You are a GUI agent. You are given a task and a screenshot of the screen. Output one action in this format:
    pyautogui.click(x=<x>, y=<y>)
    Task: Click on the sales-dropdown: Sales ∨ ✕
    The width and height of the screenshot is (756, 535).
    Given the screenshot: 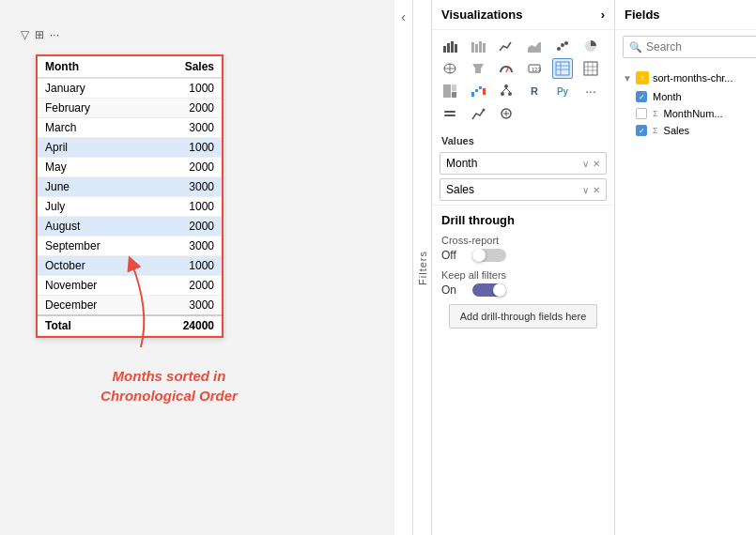 What is the action you would take?
    pyautogui.click(x=523, y=190)
    